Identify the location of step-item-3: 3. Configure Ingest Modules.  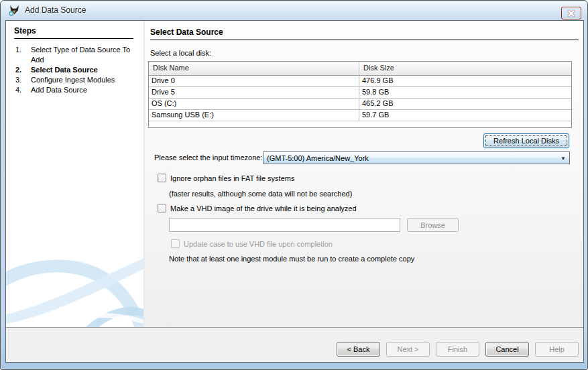
(76, 80).